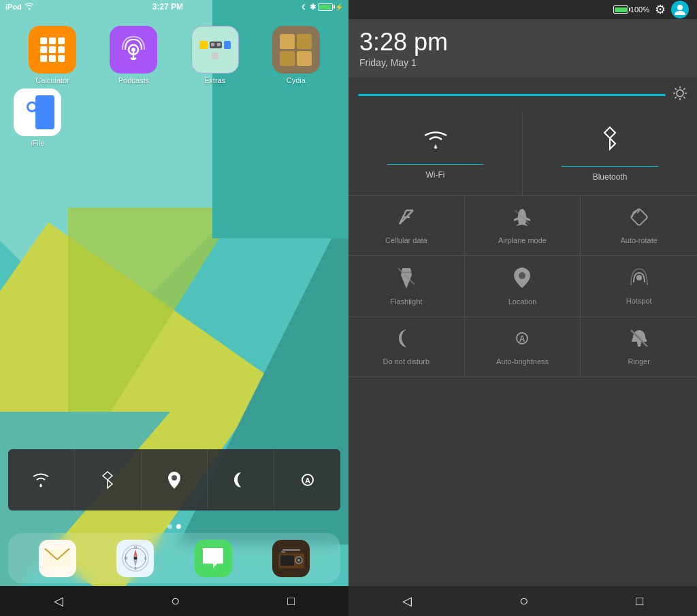 This screenshot has height=616, width=697. What do you see at coordinates (325, 7) in the screenshot?
I see `battery-fill` at bounding box center [325, 7].